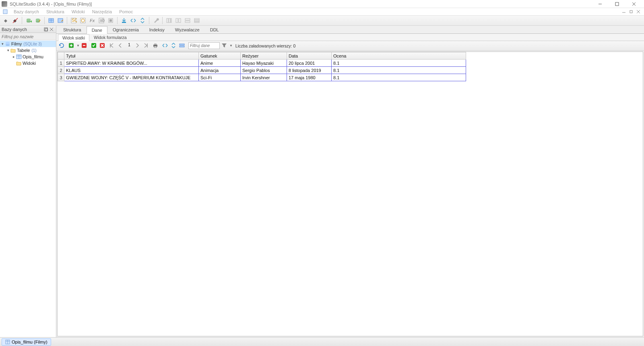 Image resolution: width=644 pixels, height=346 pixels. What do you see at coordinates (103, 46) in the screenshot?
I see `rollback-button` at bounding box center [103, 46].